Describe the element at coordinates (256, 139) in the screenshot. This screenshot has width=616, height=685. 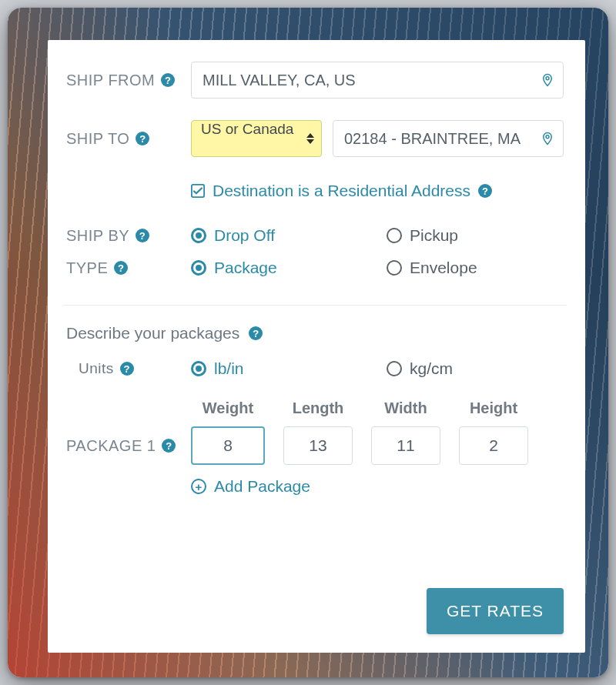
I see `ship-to-region-select: US or Canada` at that location.